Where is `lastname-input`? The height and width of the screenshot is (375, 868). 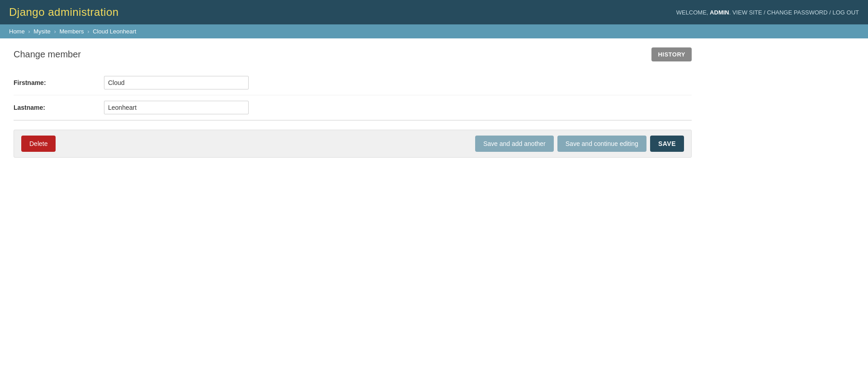
lastname-input is located at coordinates (176, 108).